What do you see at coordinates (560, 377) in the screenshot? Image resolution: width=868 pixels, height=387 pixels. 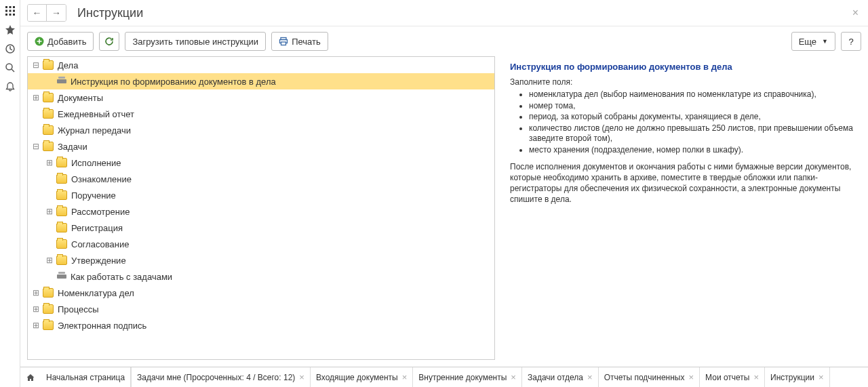 I see `tab: Задачи отдела×` at bounding box center [560, 377].